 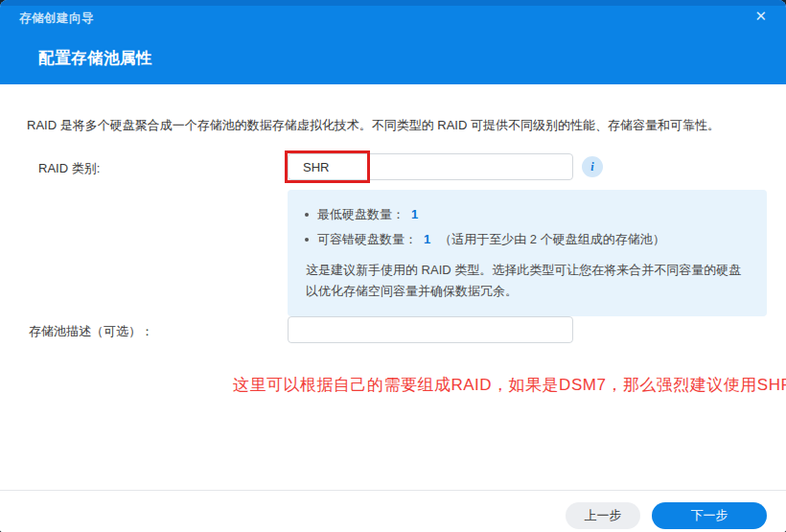 What do you see at coordinates (430, 330) in the screenshot?
I see `pool-description-input` at bounding box center [430, 330].